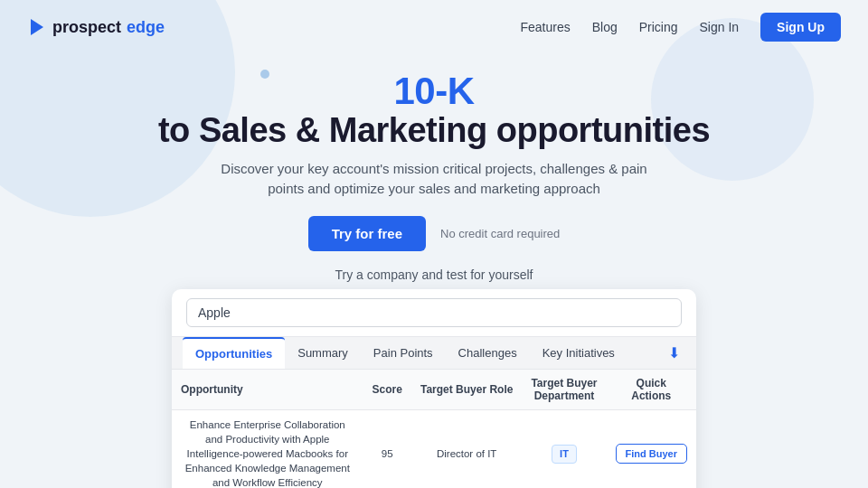  I want to click on logo-prospect: prospect, so click(87, 27).